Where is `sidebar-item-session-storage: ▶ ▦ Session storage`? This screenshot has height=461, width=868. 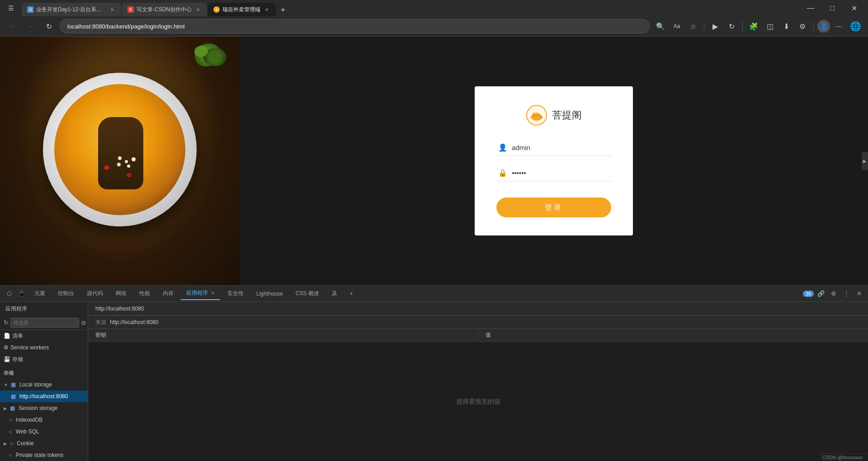
sidebar-item-session-storage: ▶ ▦ Session storage is located at coordinates (44, 408).